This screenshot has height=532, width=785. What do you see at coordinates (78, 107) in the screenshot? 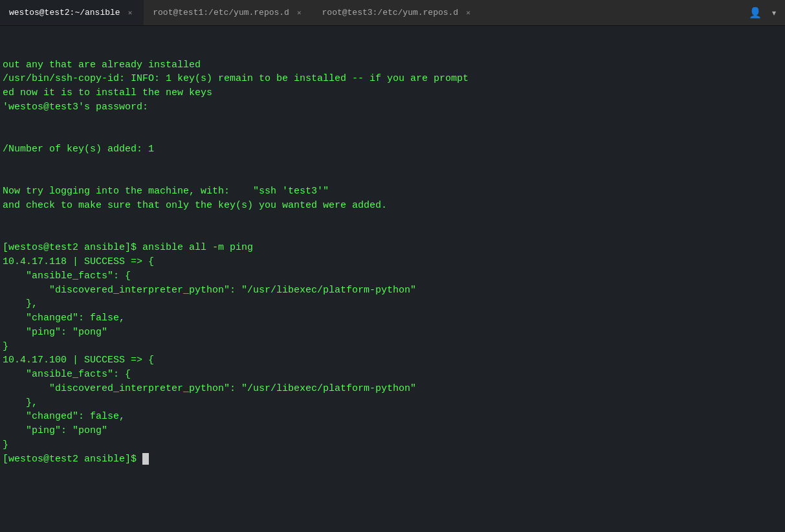
I see `terminal-line: 'westos@test3's password:` at bounding box center [78, 107].